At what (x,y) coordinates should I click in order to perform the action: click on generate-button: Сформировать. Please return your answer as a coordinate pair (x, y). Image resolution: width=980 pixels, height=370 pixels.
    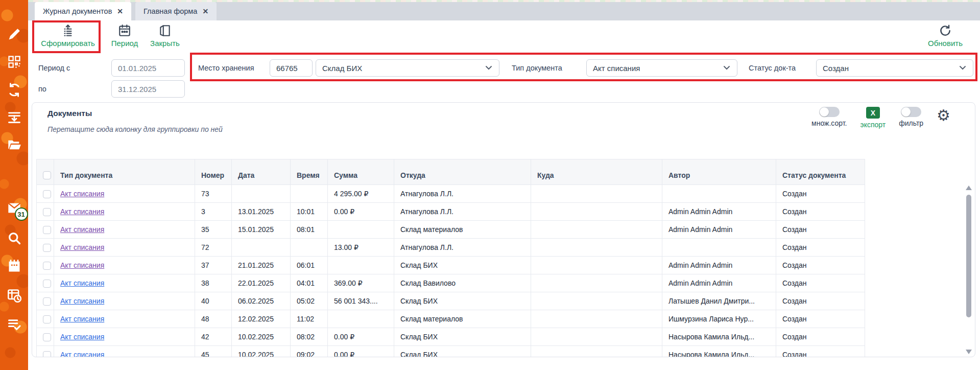
    Looking at the image, I should click on (68, 36).